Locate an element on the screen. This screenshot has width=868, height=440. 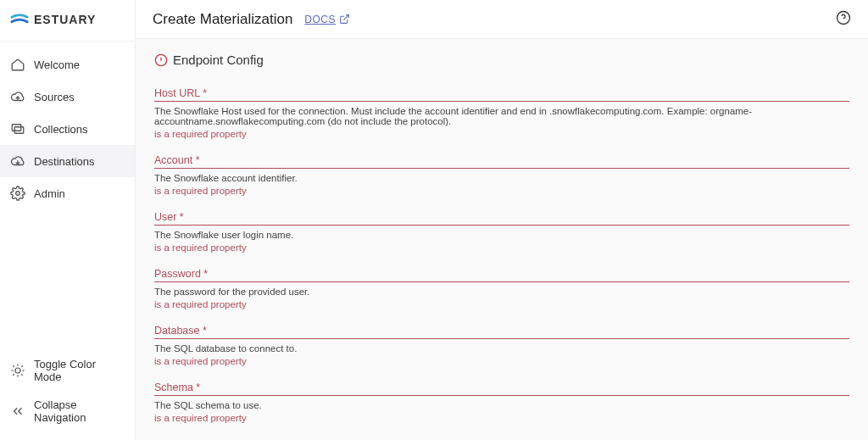
docs-link: DOCS is located at coordinates (327, 19).